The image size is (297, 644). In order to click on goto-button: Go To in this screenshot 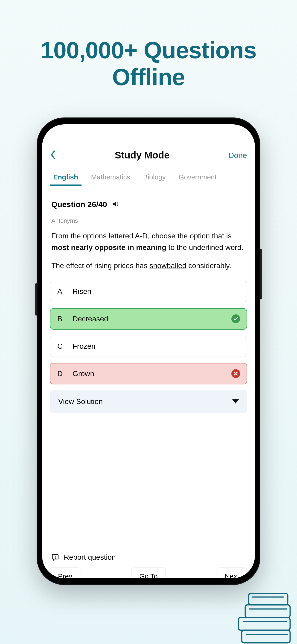, I will do `click(148, 573)`.